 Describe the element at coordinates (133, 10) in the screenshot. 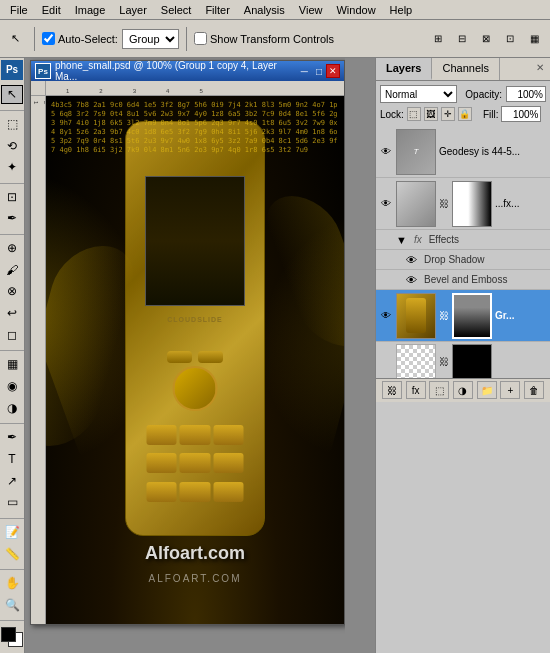

I see `menu-layer: Layer` at that location.